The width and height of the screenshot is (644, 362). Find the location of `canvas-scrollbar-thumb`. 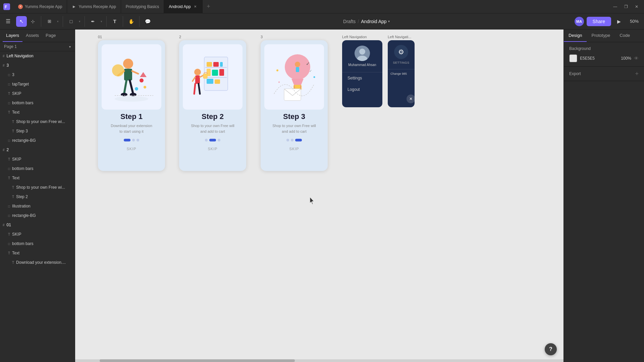

canvas-scrollbar-thumb is located at coordinates (197, 361).